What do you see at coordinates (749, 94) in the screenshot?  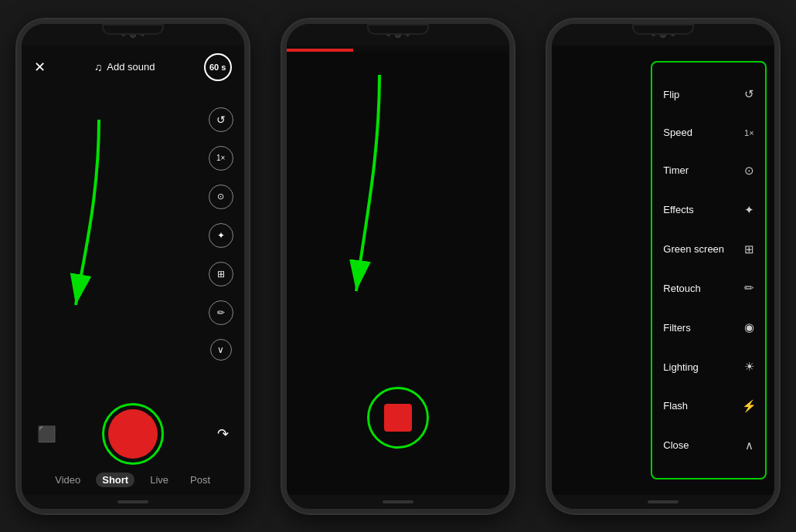 I see `flip-icon: ↺` at bounding box center [749, 94].